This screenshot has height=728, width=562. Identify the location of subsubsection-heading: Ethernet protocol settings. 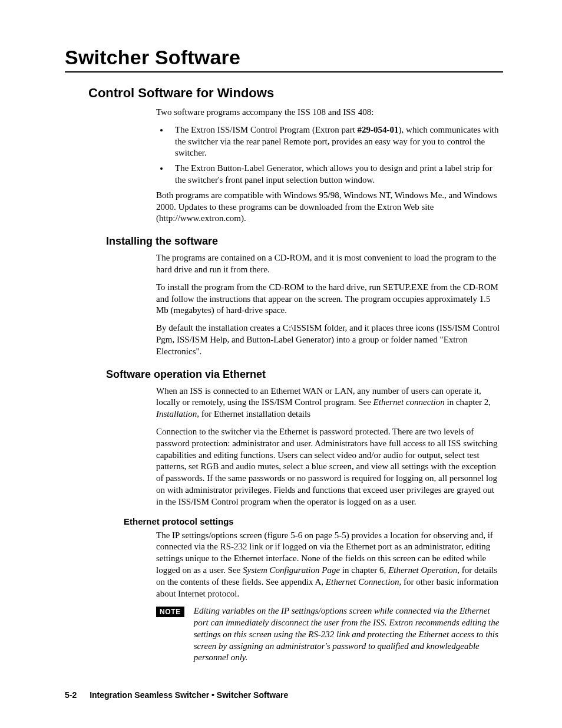
(313, 521).